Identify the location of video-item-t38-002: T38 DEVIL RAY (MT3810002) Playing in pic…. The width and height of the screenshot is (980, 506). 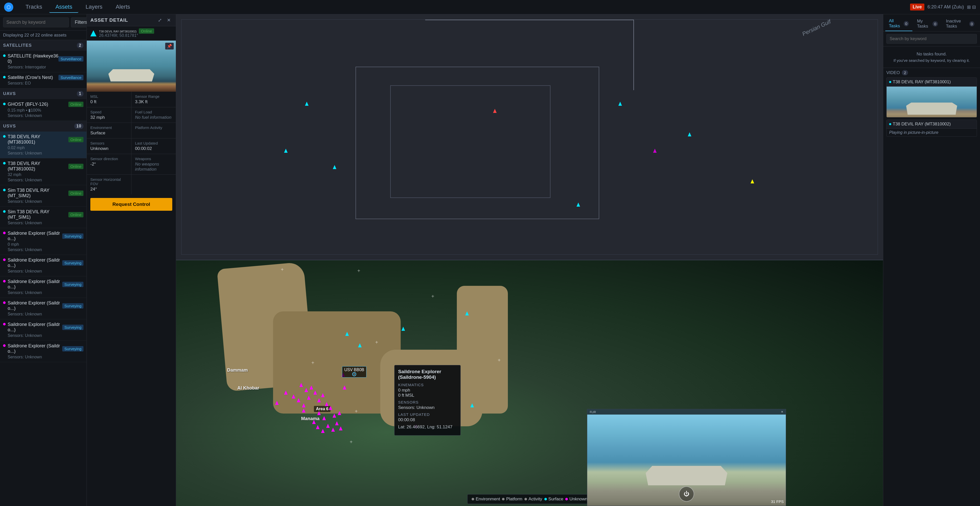
(932, 128).